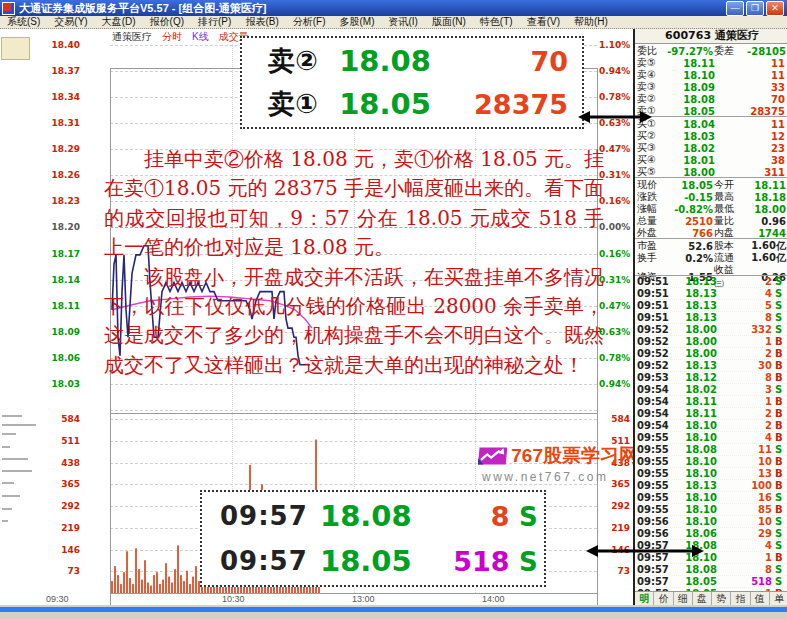 The height and width of the screenshot is (619, 787). I want to click on bid-levels: 买①18.0411买②18.0312买③18.0223买④18.0138买⑤18…, so click(711, 147).